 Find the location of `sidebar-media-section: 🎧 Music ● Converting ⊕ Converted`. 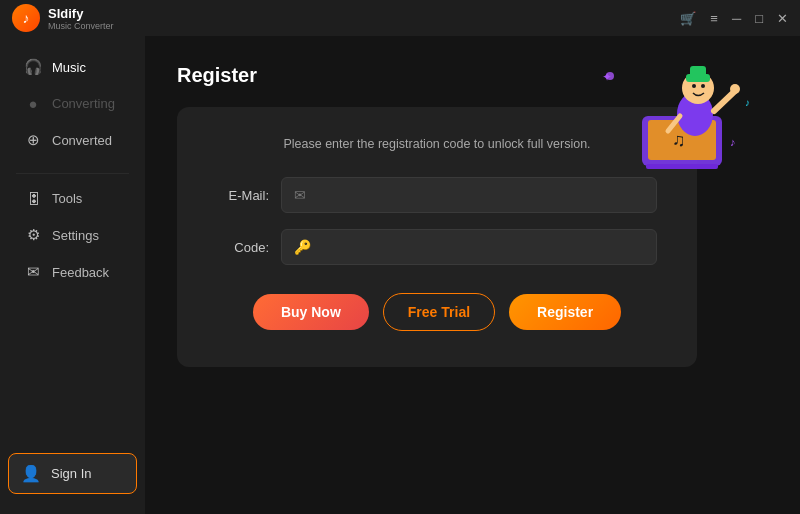

sidebar-media-section: 🎧 Music ● Converting ⊕ Converted is located at coordinates (72, 104).